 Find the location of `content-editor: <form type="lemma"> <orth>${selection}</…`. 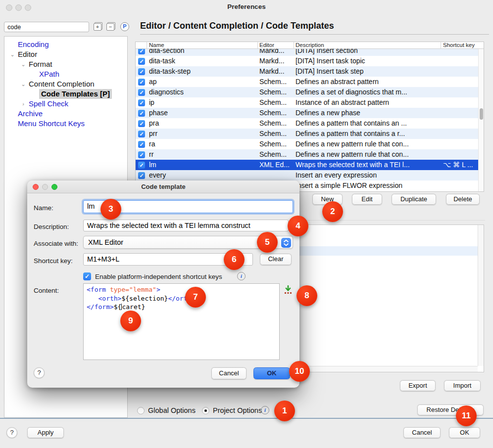

content-editor: <form type="lemma"> <orth>${selection}</… is located at coordinates (181, 321).